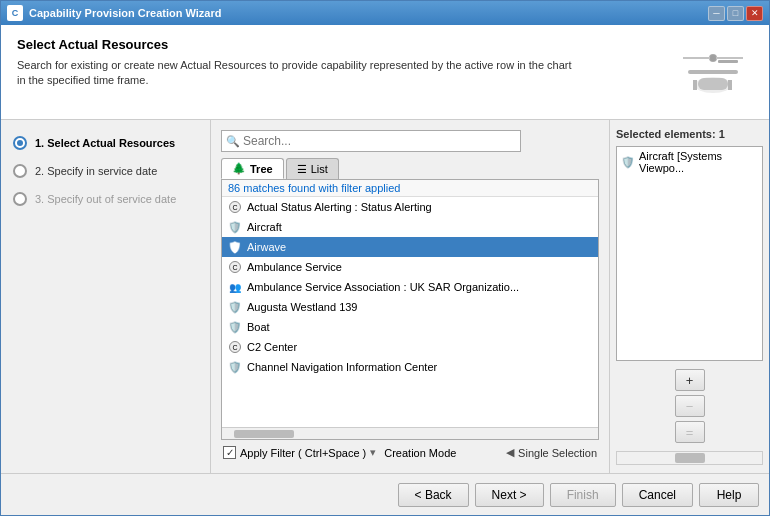 This screenshot has width=770, height=516. What do you see at coordinates (264, 434) in the screenshot?
I see `h-scroll-thumb` at bounding box center [264, 434].